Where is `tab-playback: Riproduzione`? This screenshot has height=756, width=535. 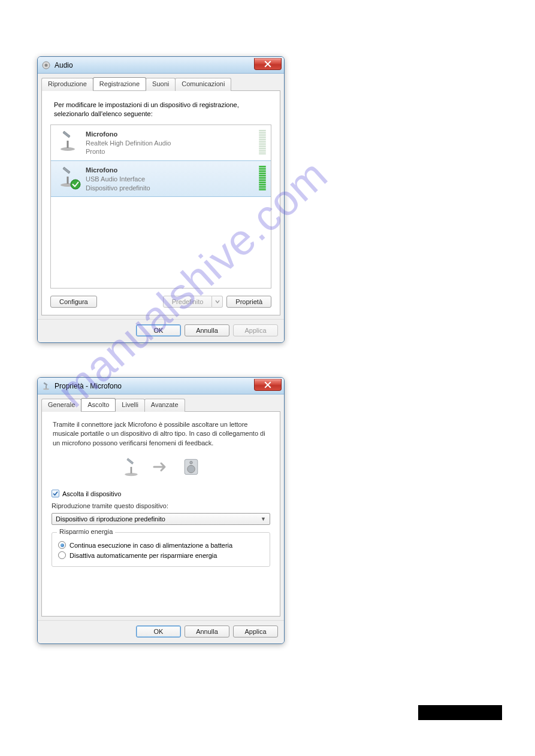
tab-playback: Riproduzione is located at coordinates (67, 84).